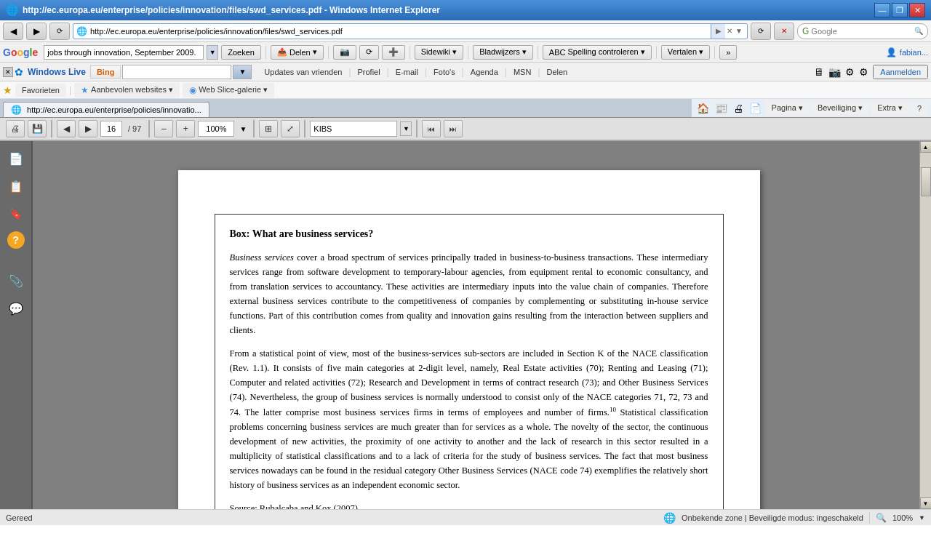  Describe the element at coordinates (13, 31) in the screenshot. I see `back-button: ◀` at that location.